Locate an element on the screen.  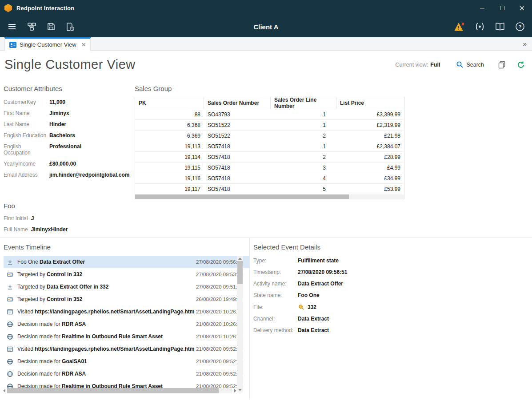
event-prefix: Foo One is located at coordinates (28, 262).